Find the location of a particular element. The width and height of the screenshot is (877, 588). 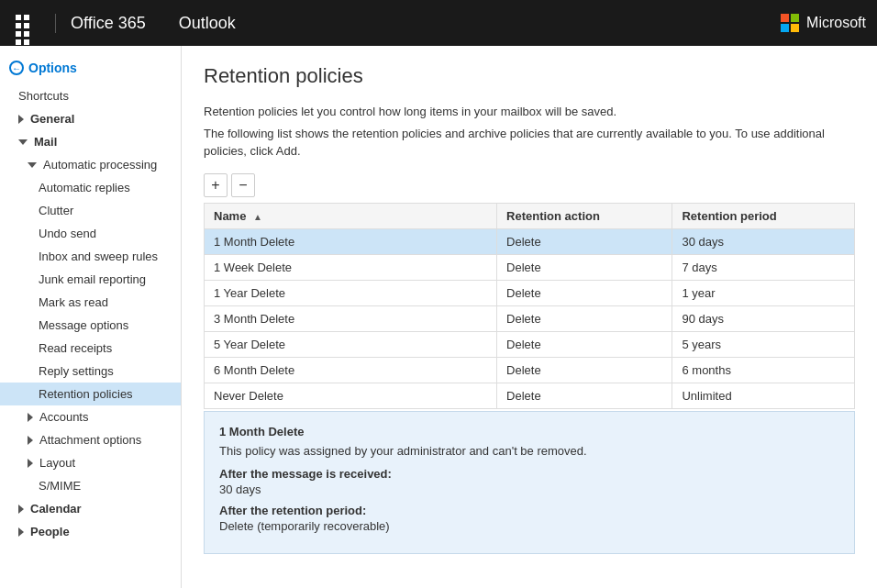

detail-policy-desc: This policy was assigned by your adminis… is located at coordinates (529, 451).